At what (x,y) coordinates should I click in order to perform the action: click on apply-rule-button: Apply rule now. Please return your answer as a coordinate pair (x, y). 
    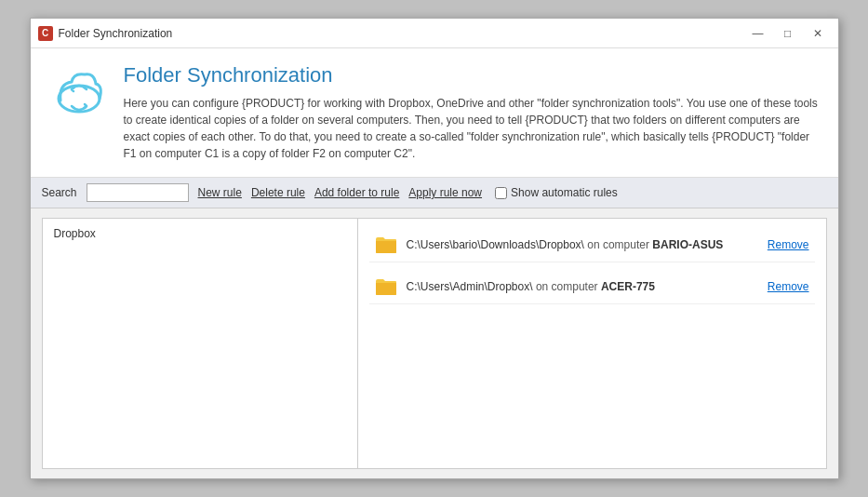
    Looking at the image, I should click on (445, 193).